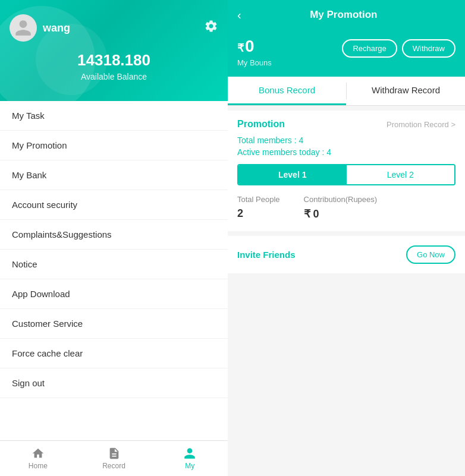  Describe the element at coordinates (23, 28) in the screenshot. I see `avatar` at that location.